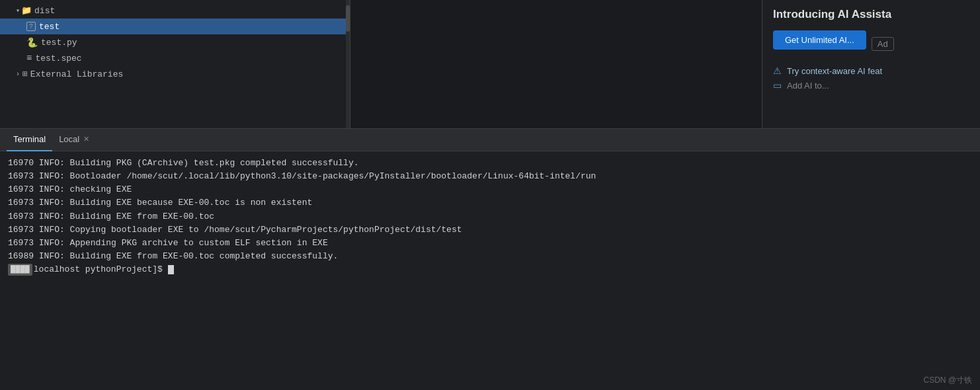 This screenshot has width=980, height=390. I want to click on terminal-line-7: 16989 INFO: Building EXE from EXE-00.toc…, so click(490, 256).